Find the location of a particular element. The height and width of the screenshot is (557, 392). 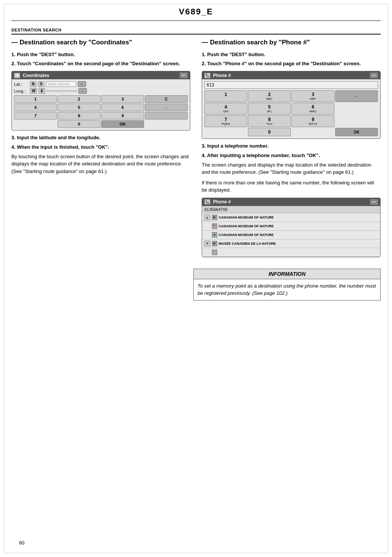

left-body1: By touching the touch screen button of t… is located at coordinates (101, 164).